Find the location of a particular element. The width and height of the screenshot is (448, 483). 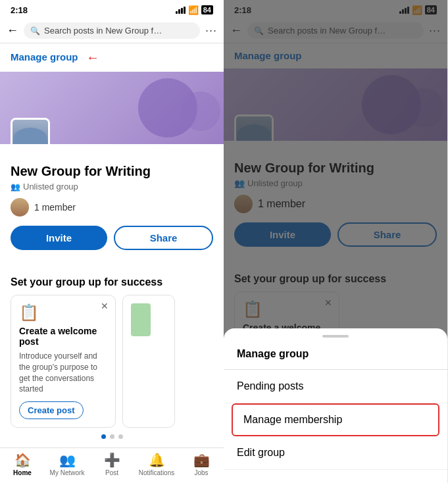

group-avatar-right is located at coordinates (254, 128).